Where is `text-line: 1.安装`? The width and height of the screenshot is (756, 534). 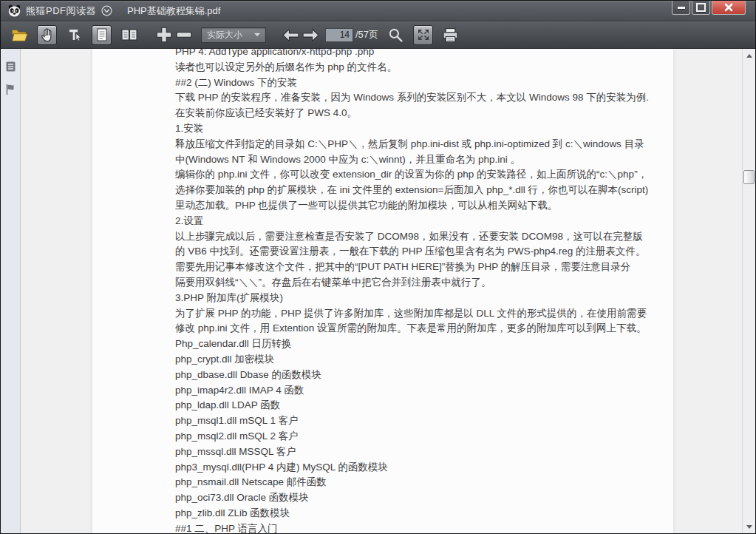 text-line: 1.安装 is located at coordinates (417, 129).